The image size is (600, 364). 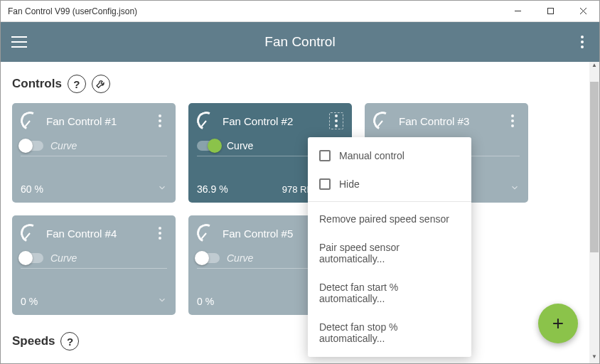 I want to click on plus-icon: +, so click(x=558, y=323).